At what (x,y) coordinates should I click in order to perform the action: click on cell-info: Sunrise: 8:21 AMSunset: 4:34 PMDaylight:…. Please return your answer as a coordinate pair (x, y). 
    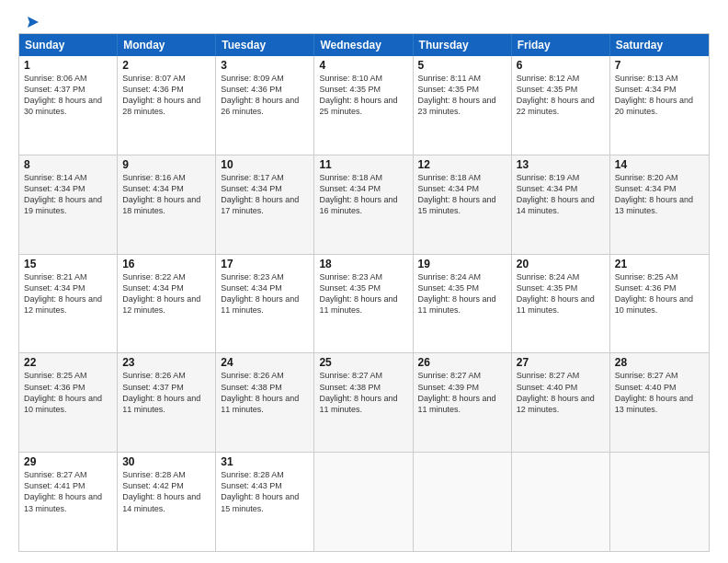
    Looking at the image, I should click on (68, 294).